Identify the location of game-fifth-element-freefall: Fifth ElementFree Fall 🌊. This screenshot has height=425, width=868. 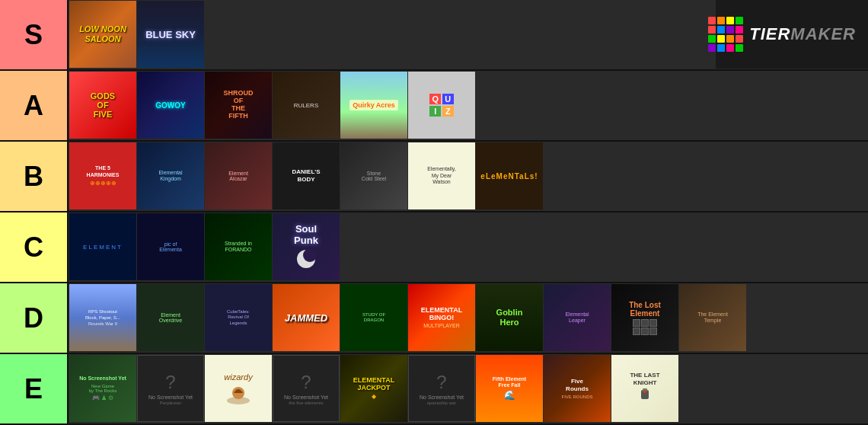
(509, 388).